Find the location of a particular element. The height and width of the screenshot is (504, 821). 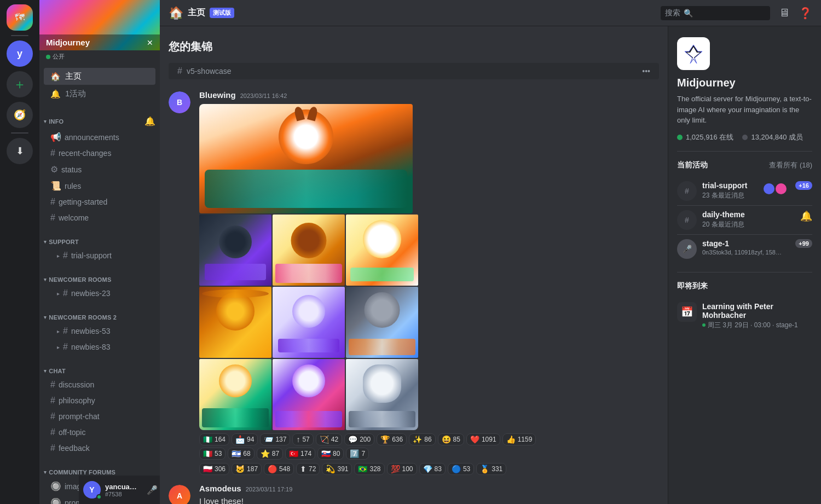

reaction-up: ↑57 is located at coordinates (303, 439).